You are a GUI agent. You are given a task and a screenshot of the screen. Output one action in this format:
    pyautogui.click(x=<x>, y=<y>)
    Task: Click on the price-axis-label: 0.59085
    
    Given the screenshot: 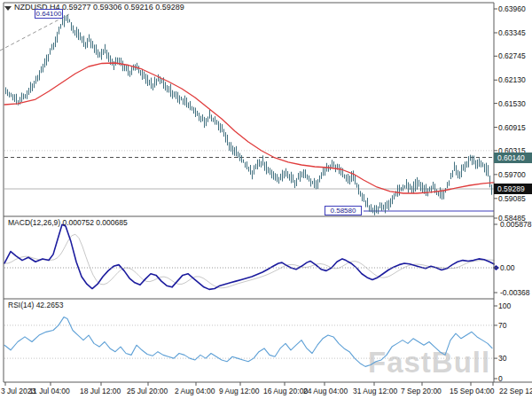 What is the action you would take?
    pyautogui.click(x=512, y=199)
    